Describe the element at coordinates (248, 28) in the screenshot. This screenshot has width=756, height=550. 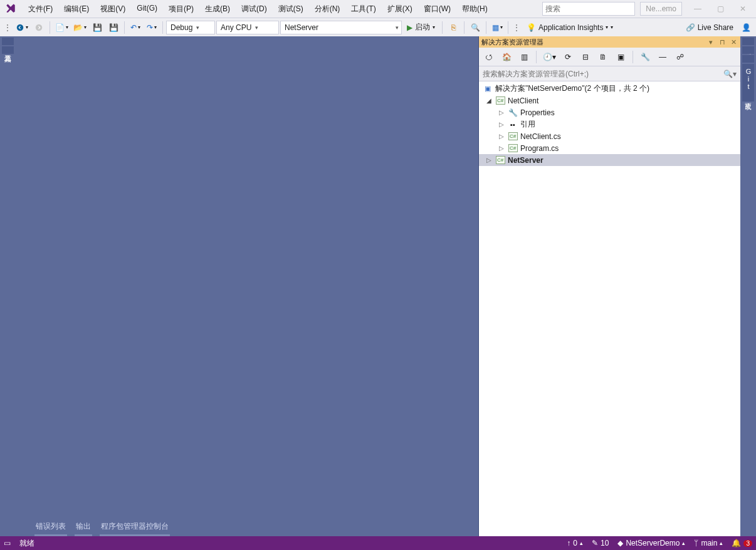
I see `platform-combo: Any CPU▾` at that location.